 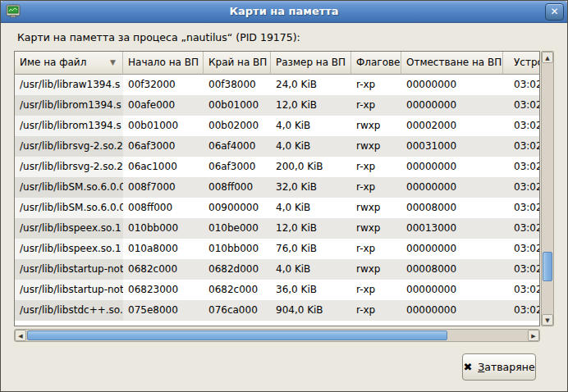 I want to click on scroll-left-icon: ◀, so click(x=21, y=335).